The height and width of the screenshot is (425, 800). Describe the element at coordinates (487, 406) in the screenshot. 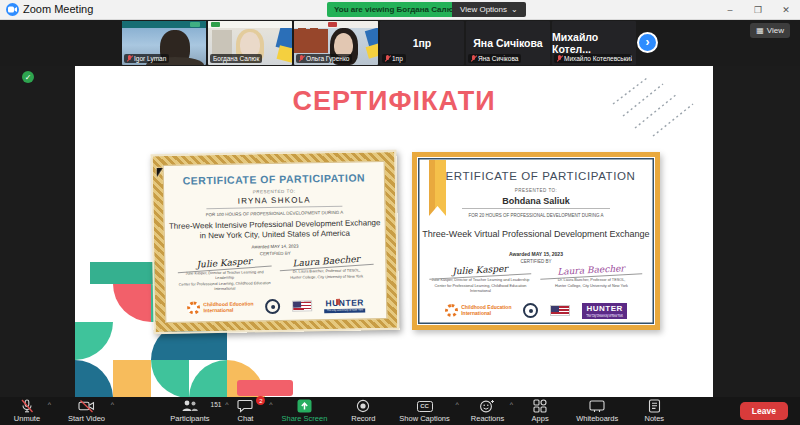

I see `reactions-icon` at that location.